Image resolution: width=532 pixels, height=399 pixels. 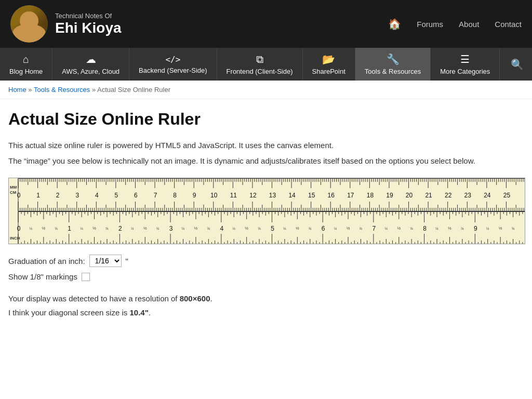 What do you see at coordinates (18, 89) in the screenshot?
I see `breadcrumb-home: Home` at bounding box center [18, 89].